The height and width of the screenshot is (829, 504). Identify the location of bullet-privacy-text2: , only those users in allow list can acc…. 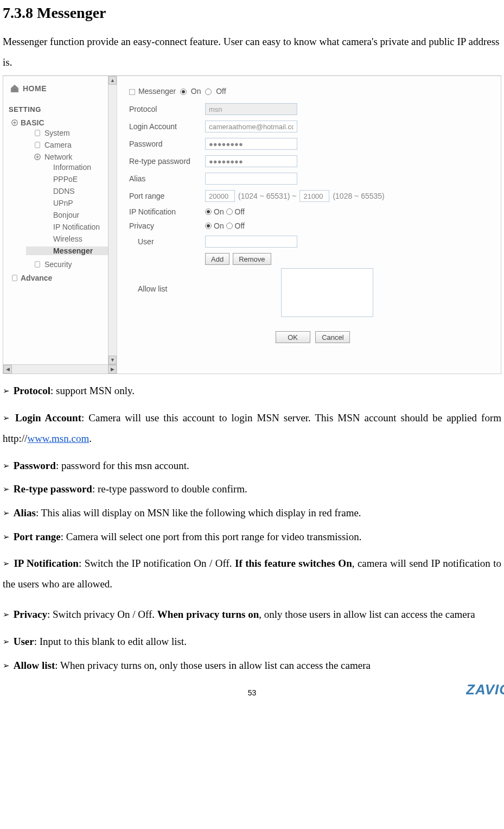
(367, 615).